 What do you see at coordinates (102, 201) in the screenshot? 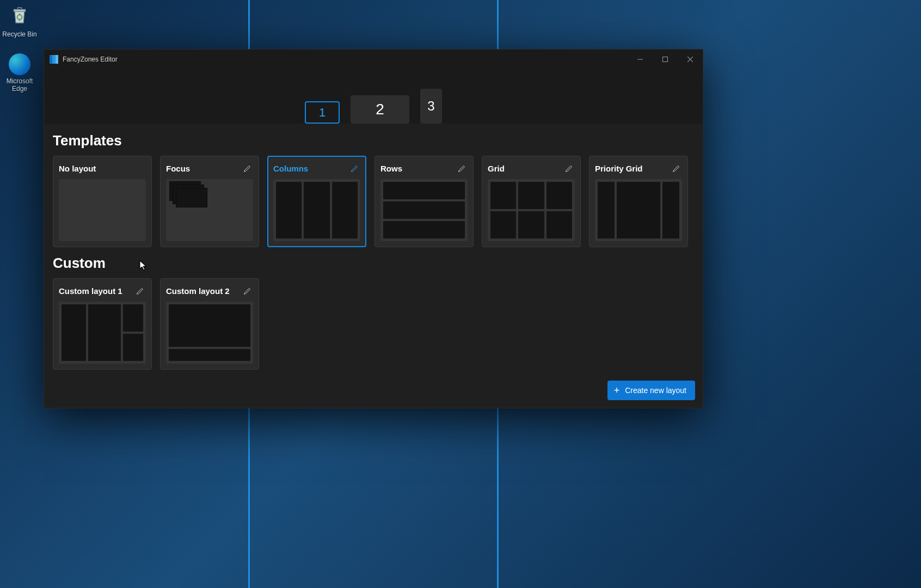
I see `template-card-no-layout: No layout` at bounding box center [102, 201].